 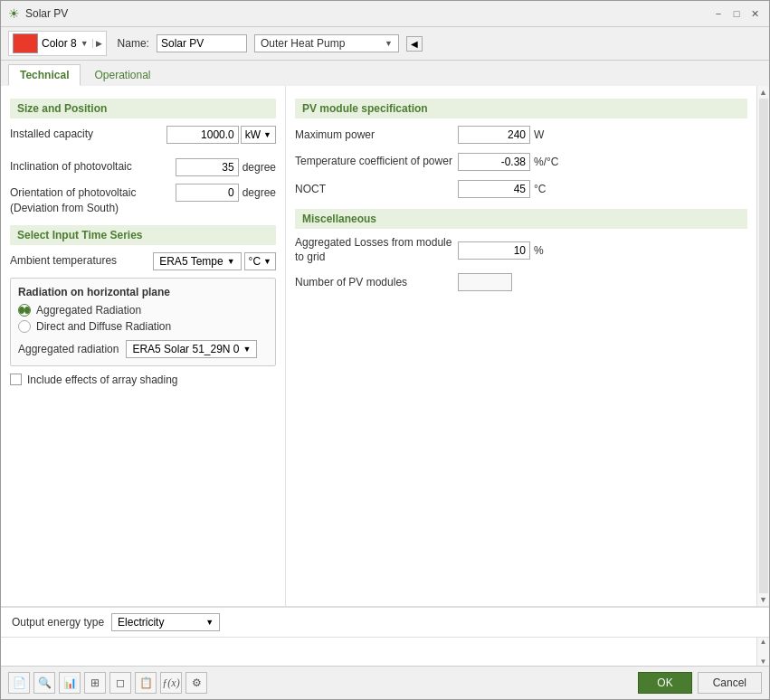 What do you see at coordinates (207, 167) in the screenshot?
I see `inclination-input` at bounding box center [207, 167].